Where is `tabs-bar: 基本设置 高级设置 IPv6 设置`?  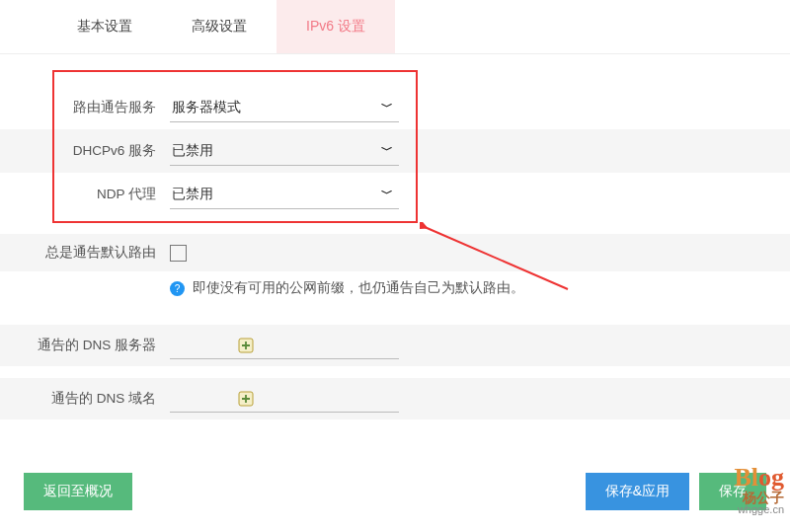
tabs-bar: 基本设置 高级设置 IPv6 设置 is located at coordinates (395, 28).